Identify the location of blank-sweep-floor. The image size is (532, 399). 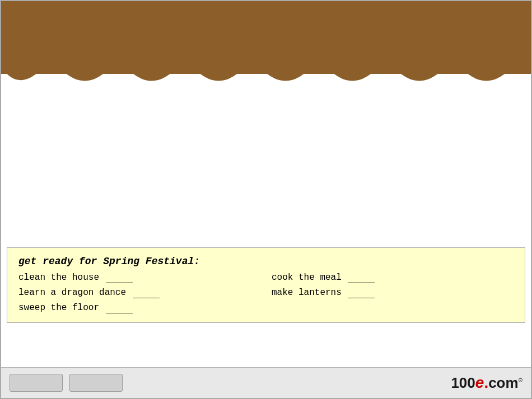
(119, 308).